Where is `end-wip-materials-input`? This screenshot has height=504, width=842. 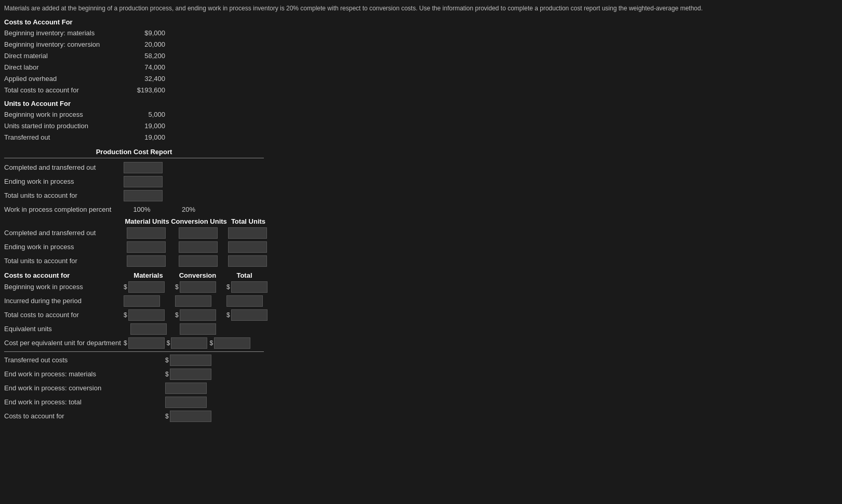
end-wip-materials-input is located at coordinates (191, 374).